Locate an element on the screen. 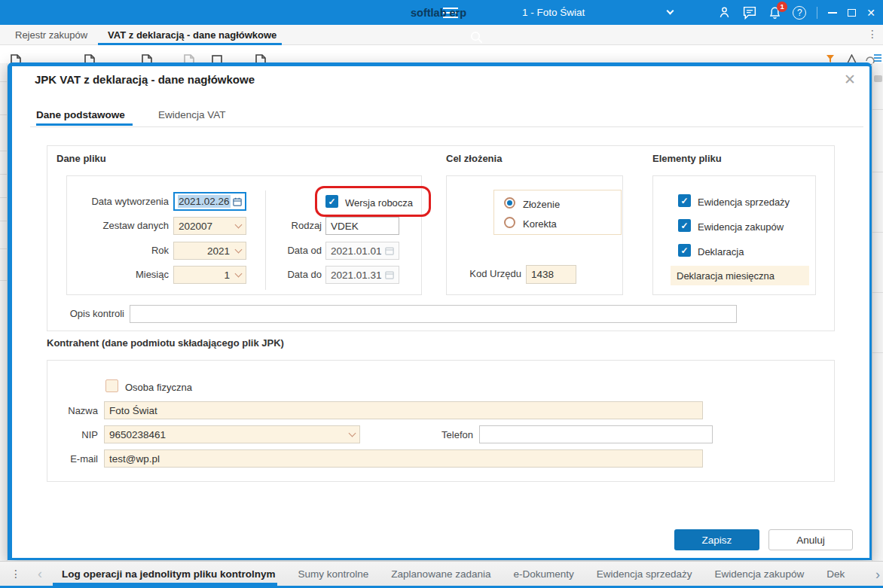 This screenshot has width=883, height=588. data-od-field: 2021.01.01 is located at coordinates (362, 251).